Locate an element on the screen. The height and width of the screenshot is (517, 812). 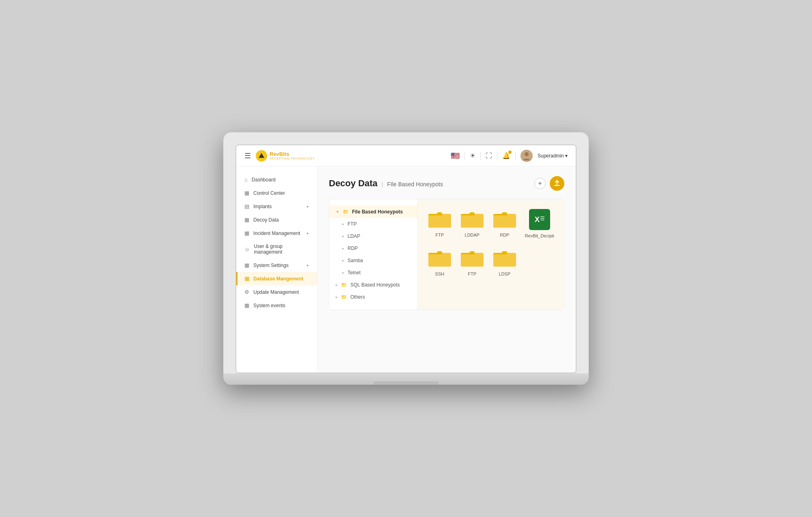
tree-item-others: ▸ 📁 Others is located at coordinates (374, 297).